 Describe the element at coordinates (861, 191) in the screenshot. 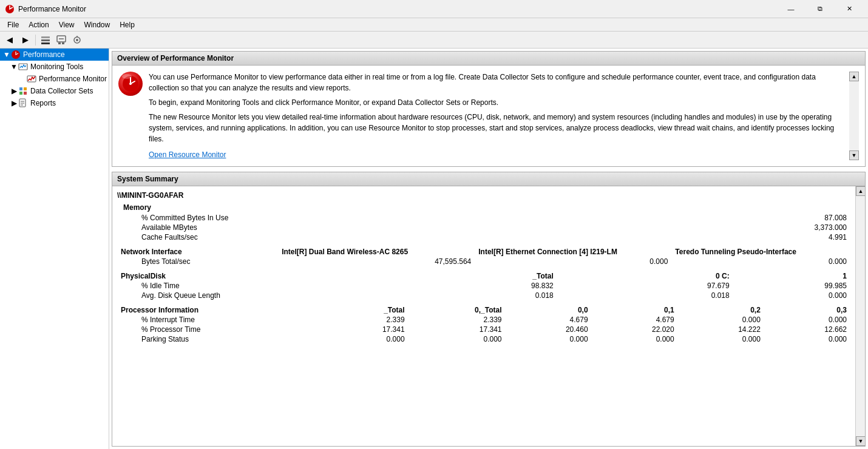

I see `summary-scroll-up: ▲` at that location.